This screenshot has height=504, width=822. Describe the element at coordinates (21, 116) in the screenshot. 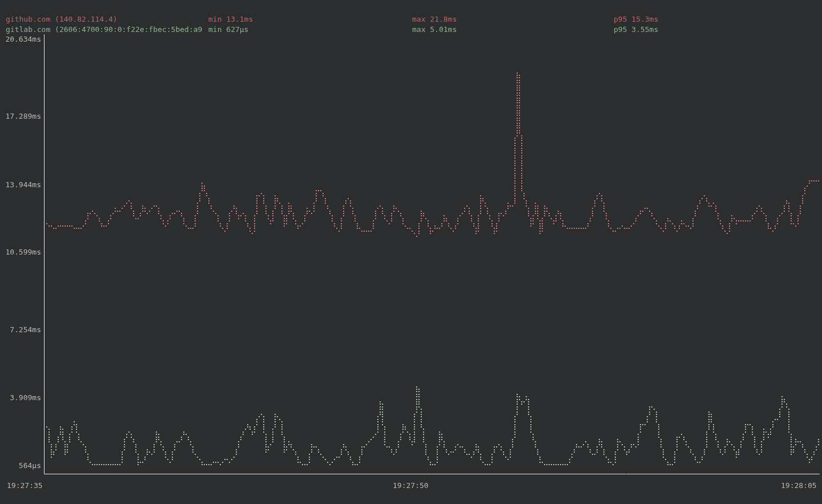

I see `y-axis-tick-label: 17.289ms` at that location.